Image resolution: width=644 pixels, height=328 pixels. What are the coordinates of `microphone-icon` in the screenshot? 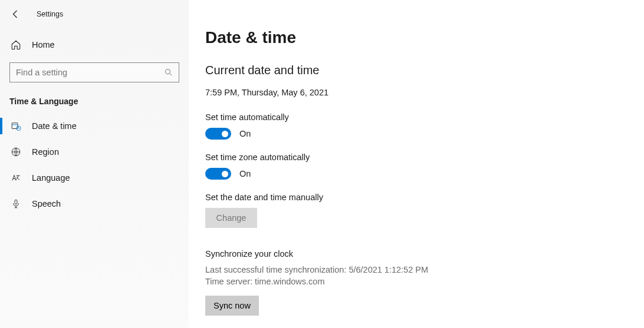 It's located at (16, 204).